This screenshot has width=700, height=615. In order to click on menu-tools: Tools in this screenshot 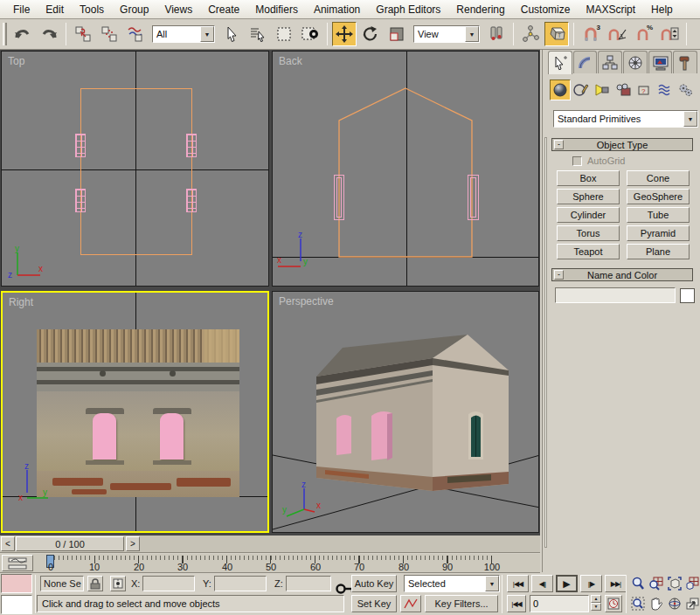, I will do `click(92, 10)`.